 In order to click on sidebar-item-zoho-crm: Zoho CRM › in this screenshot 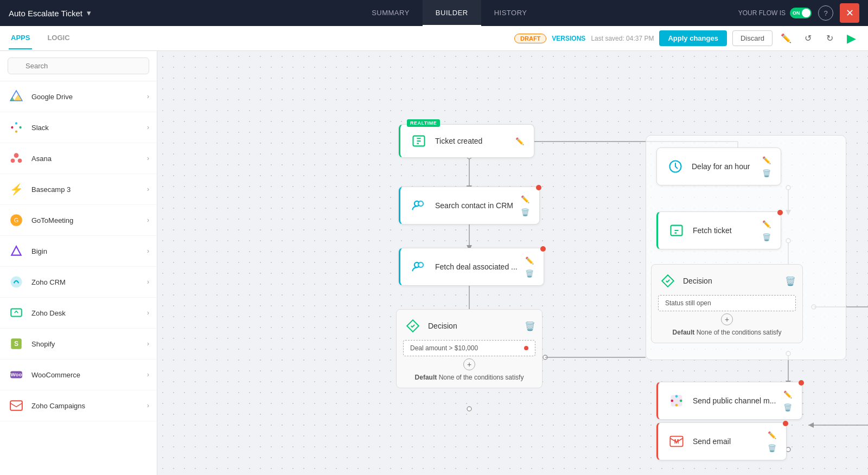, I will do `click(78, 282)`.